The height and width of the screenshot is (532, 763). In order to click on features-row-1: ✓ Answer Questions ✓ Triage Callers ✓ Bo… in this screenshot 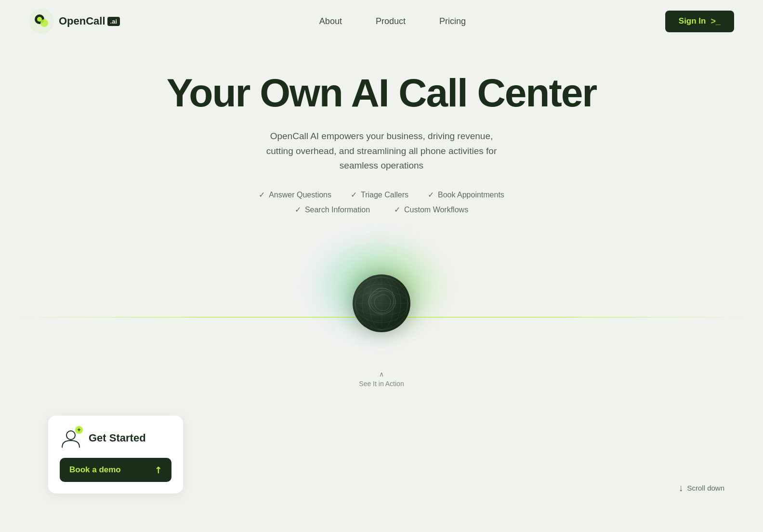, I will do `click(382, 195)`.